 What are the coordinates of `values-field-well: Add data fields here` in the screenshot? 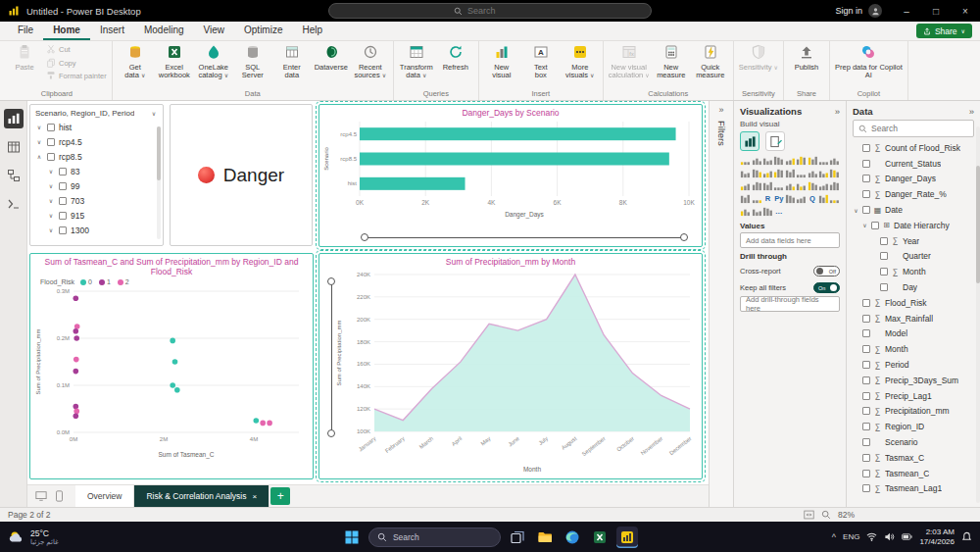 It's located at (790, 240).